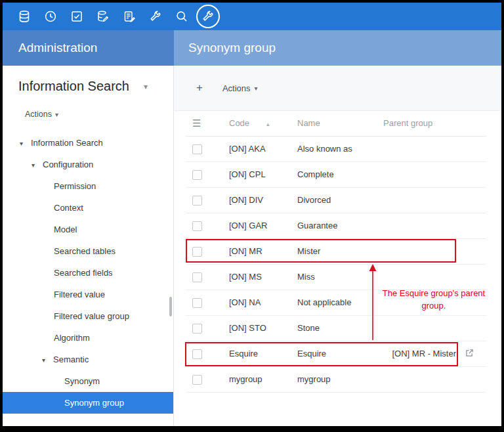 The width and height of the screenshot is (504, 432). Describe the element at coordinates (255, 328) in the screenshot. I see `cell-code: [ON] STO` at that location.